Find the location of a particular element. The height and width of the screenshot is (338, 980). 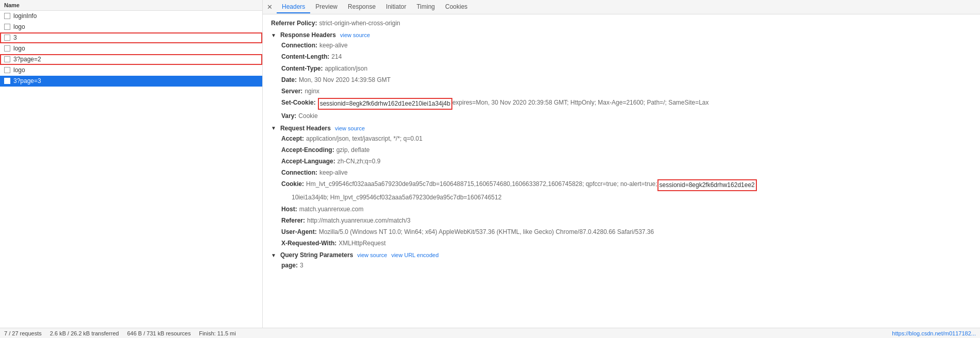

request-header-key: Host: is located at coordinates (290, 209).